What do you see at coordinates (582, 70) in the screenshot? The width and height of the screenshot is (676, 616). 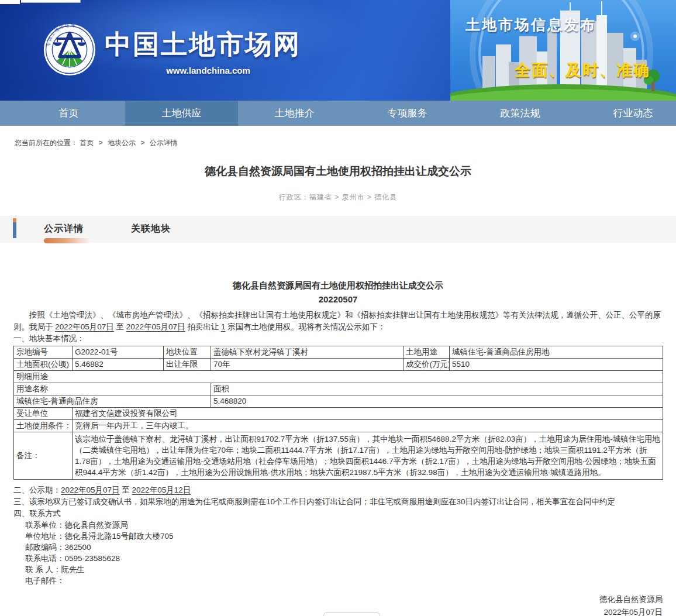 I see `promo-slogan-2: 全面、及时、准确` at bounding box center [582, 70].